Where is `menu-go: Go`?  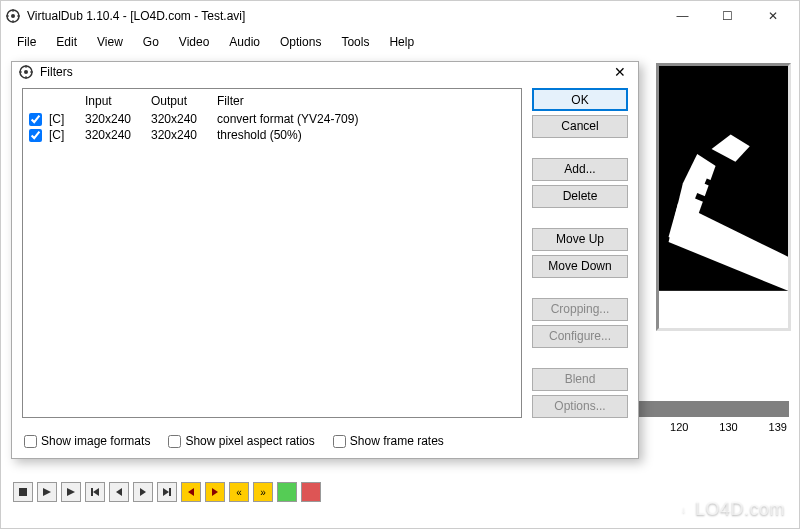 menu-go: Go is located at coordinates (151, 42).